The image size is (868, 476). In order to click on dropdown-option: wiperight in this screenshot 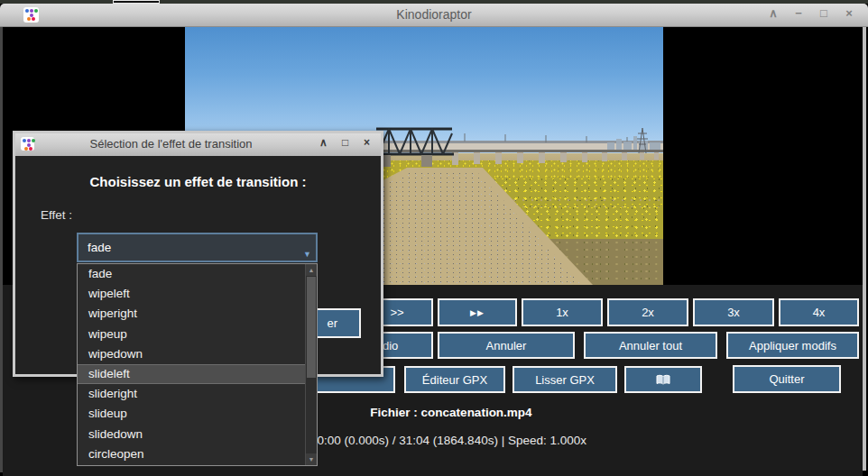, I will do `click(197, 314)`.